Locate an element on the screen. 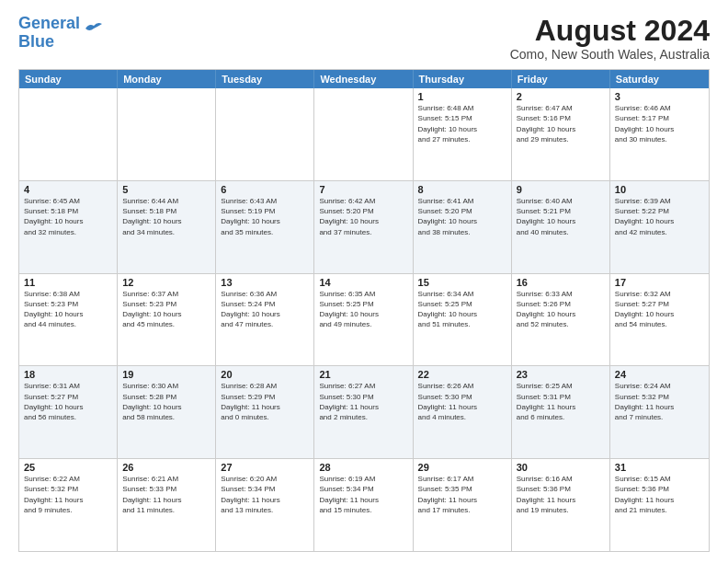 This screenshot has height=563, width=728. calendar-day-cell: 31Sunrise: 6:15 AM Sunset: 5:36 PM Dayli… is located at coordinates (660, 505).